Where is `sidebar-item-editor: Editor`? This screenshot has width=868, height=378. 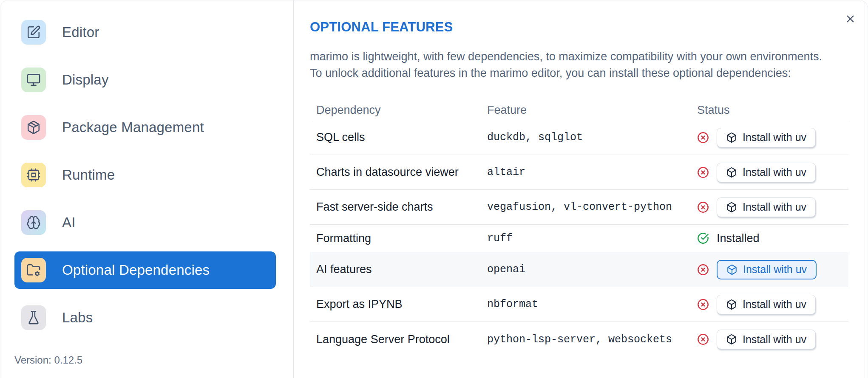 sidebar-item-editor: Editor is located at coordinates (145, 32).